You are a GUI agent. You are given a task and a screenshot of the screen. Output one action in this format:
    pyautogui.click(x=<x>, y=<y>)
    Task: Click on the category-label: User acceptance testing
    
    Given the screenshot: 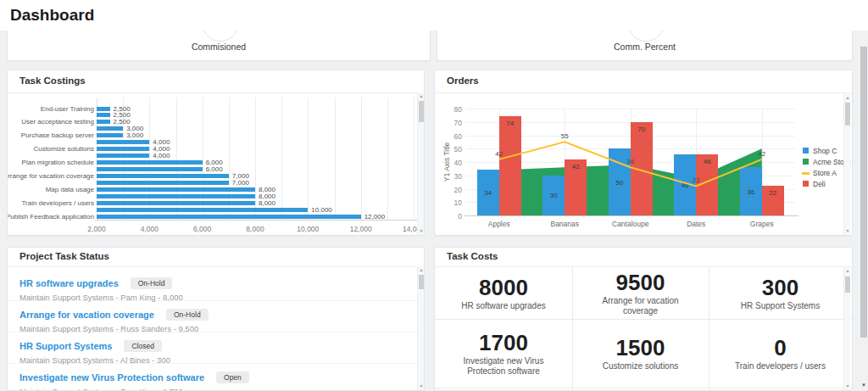 What is the action you would take?
    pyautogui.click(x=58, y=122)
    